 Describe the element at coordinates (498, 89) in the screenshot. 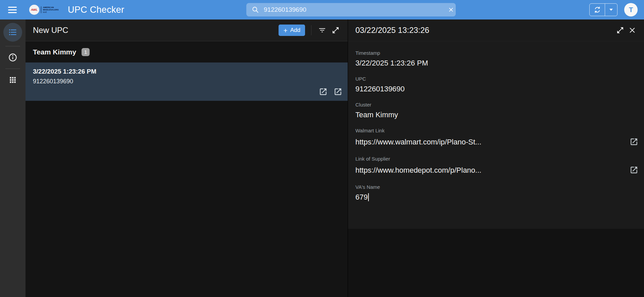

I see `field-value: 912260139690` at that location.